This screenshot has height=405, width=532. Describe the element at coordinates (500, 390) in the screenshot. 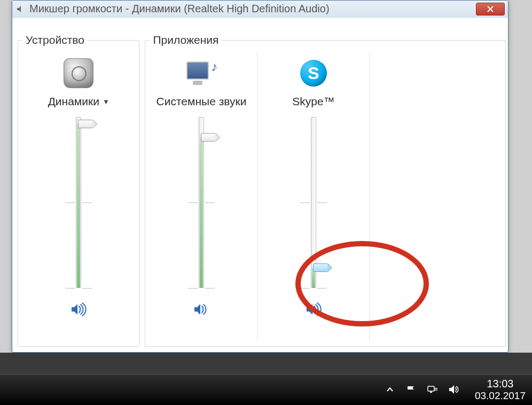

I see `taskbar-clock: 13:03 03.02.2017` at that location.